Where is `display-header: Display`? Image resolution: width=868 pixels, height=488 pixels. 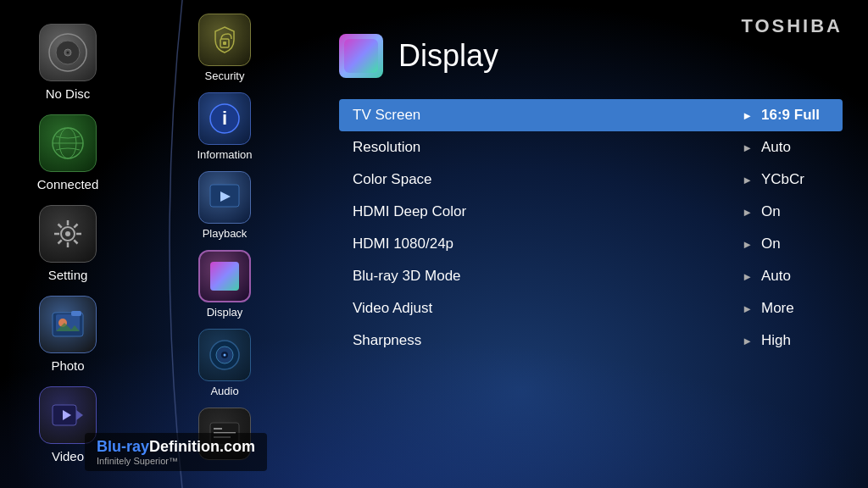 display-header: Display is located at coordinates (591, 56).